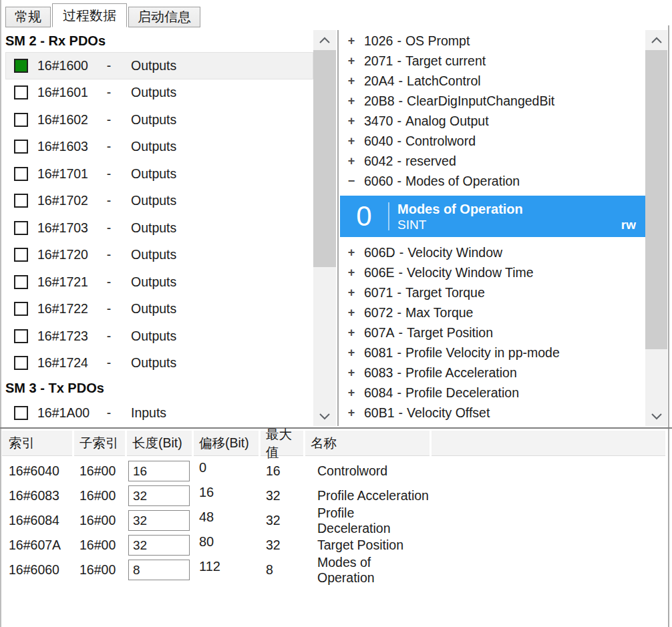 This screenshot has height=627, width=672. Describe the element at coordinates (462, 182) in the screenshot. I see `object-name: Modes of Operation` at that location.